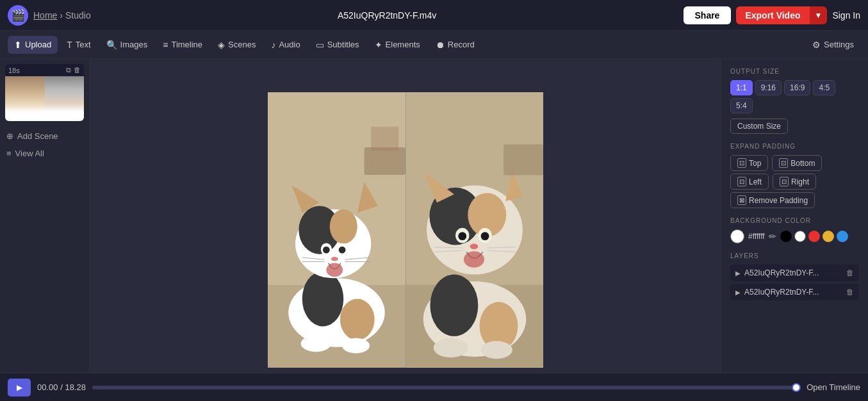 The image size is (868, 401). What do you see at coordinates (759, 126) in the screenshot?
I see `custom-size-button: Custom Size` at bounding box center [759, 126].